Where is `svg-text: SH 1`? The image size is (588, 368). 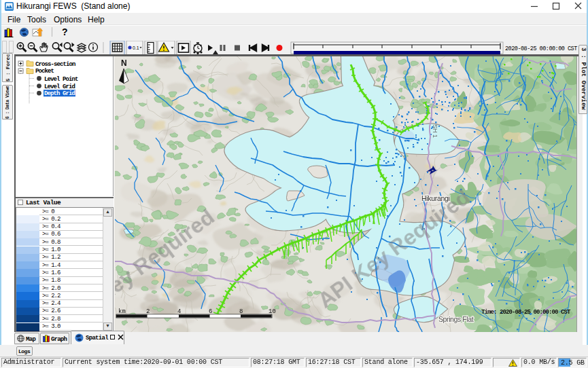
svg-text: SH 1 is located at coordinates (435, 131).